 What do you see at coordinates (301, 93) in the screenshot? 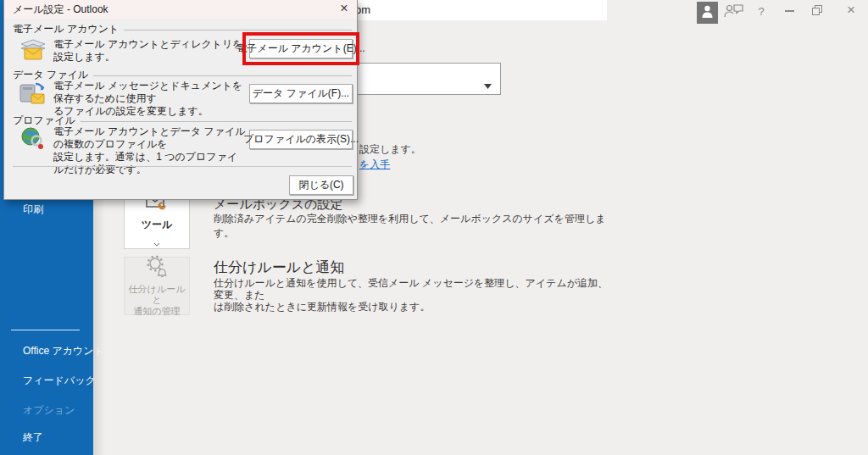
I see `data-files-button: データ ファイル(F)...` at bounding box center [301, 93].